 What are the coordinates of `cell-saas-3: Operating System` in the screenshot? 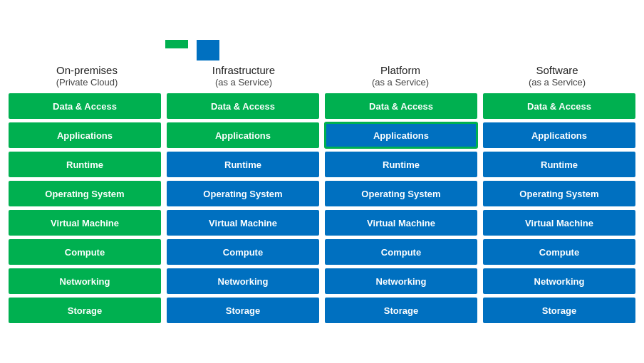 It's located at (559, 194).